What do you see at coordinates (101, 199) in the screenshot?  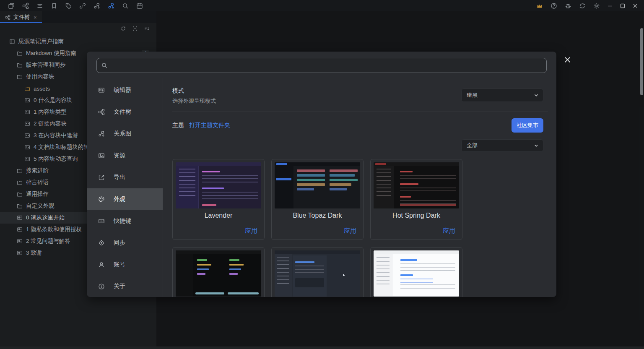 I see `appearance-palette-icon` at bounding box center [101, 199].